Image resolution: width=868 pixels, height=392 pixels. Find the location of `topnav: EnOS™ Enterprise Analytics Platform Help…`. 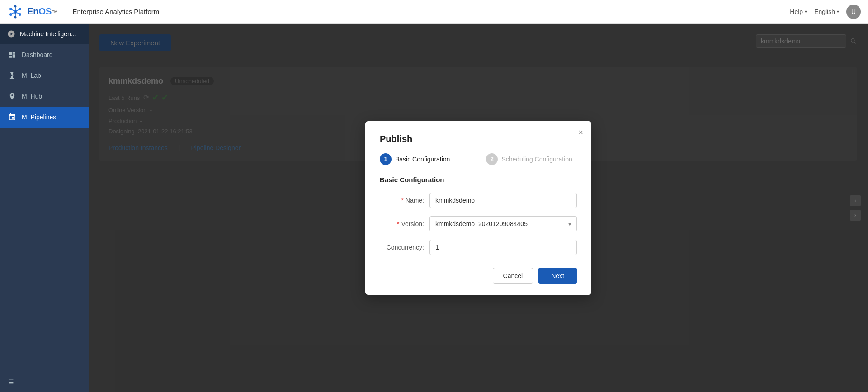

topnav: EnOS™ Enterprise Analytics Platform Help… is located at coordinates (434, 12).